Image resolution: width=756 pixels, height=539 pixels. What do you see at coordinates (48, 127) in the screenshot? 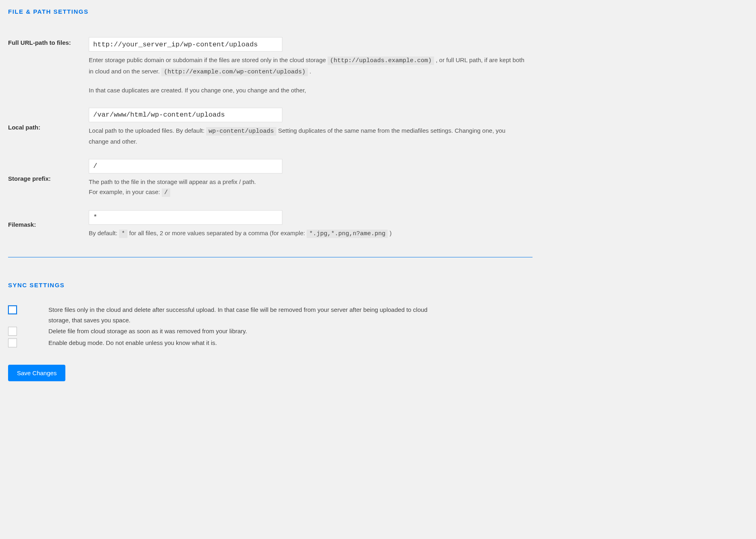
I see `local-path-label: Local path:` at bounding box center [48, 127].